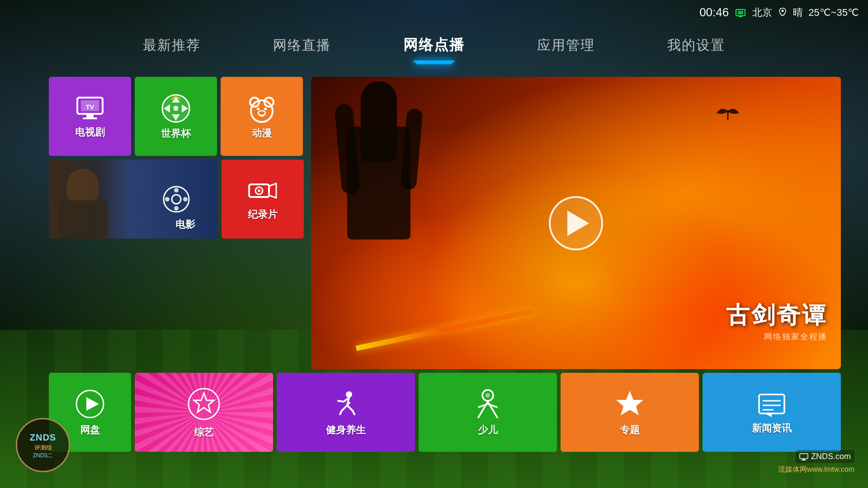  What do you see at coordinates (176, 199) in the screenshot?
I see `film-icon` at bounding box center [176, 199].